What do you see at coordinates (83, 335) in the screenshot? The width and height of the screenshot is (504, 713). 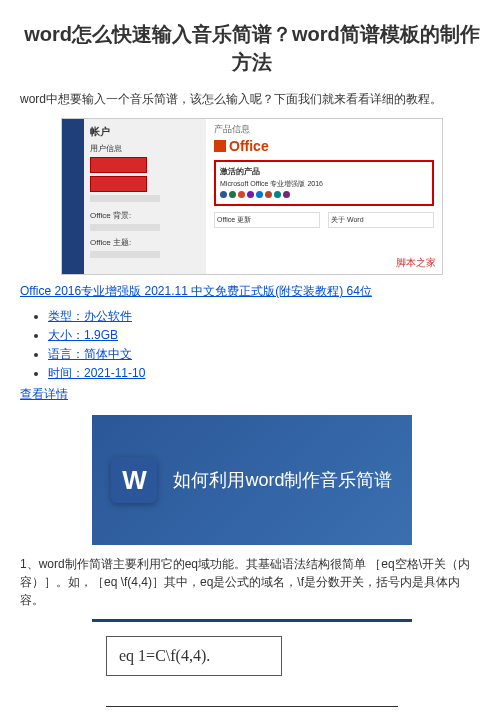 I see `meta-size-link: 大小：1.9GB` at bounding box center [83, 335].